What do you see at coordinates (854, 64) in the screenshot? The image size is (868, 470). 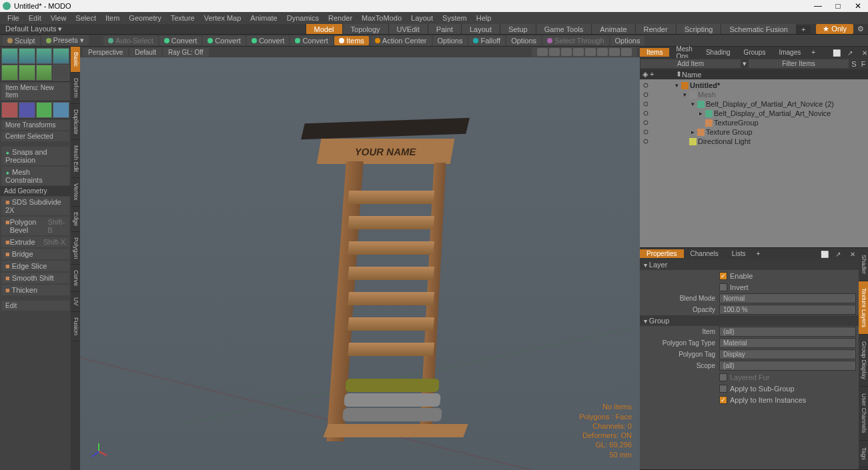 I see `filter-s-button: S` at bounding box center [854, 64].